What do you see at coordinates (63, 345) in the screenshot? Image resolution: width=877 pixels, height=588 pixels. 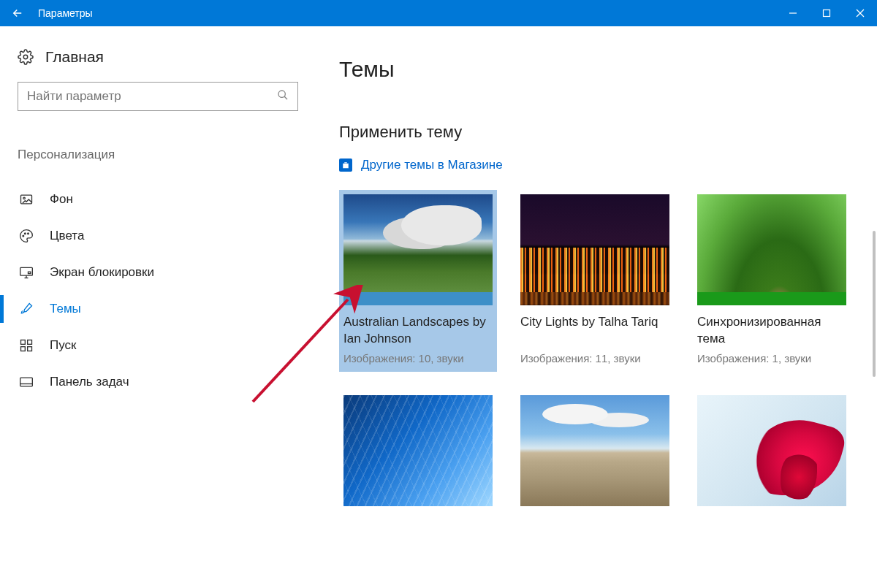 I see `sidebar-item-label: Пуск` at bounding box center [63, 345].